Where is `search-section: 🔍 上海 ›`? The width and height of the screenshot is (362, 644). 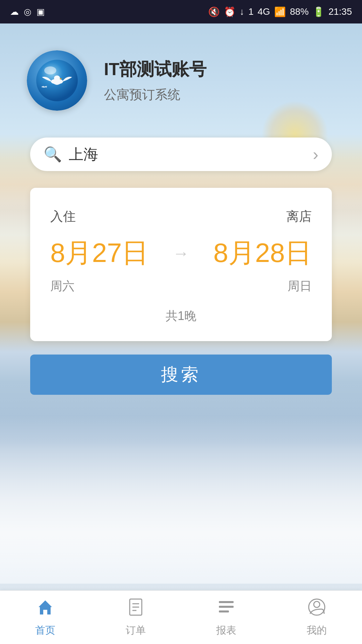 search-section: 🔍 上海 › is located at coordinates (181, 154).